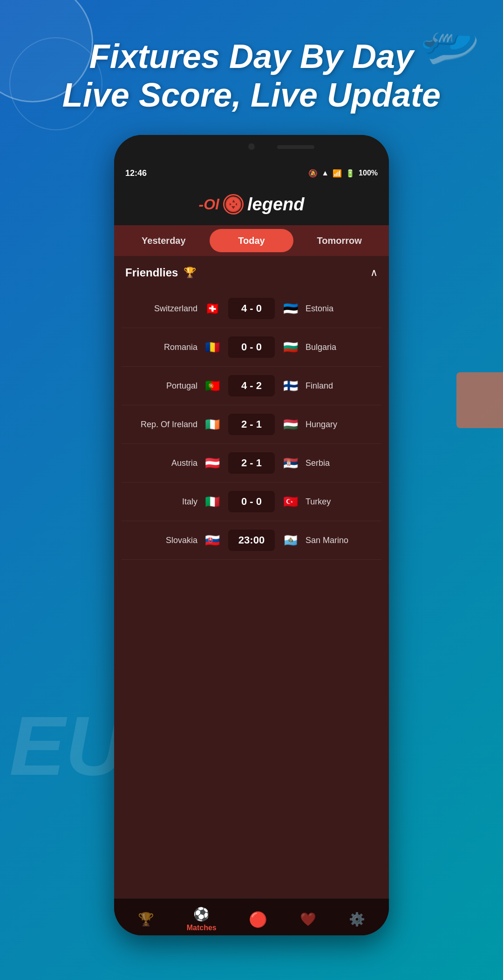  What do you see at coordinates (212, 463) in the screenshot?
I see `home-flag-5: 🇦🇹` at bounding box center [212, 463].